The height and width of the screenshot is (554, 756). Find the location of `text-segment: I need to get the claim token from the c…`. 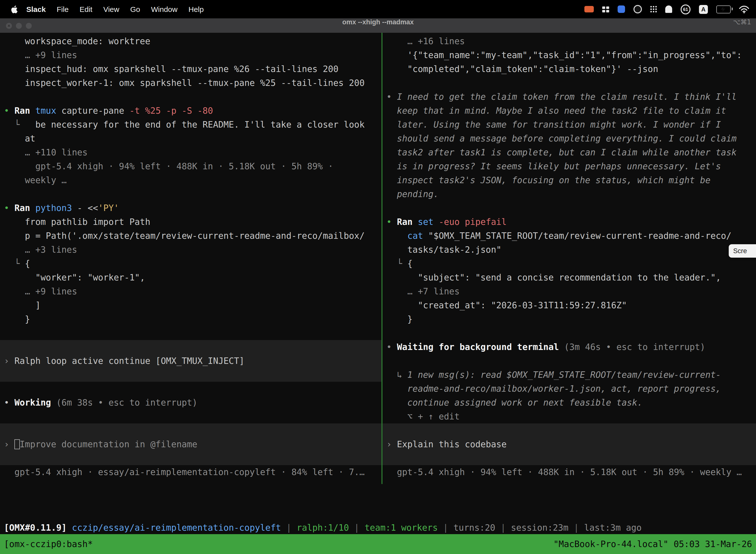

text-segment: I need to get the claim token from the c… is located at coordinates (567, 97).